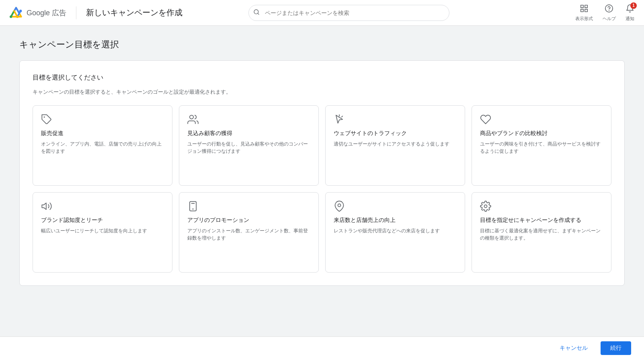 Image resolution: width=644 pixels, height=359 pixels. What do you see at coordinates (38, 13) in the screenshot?
I see `logo: Google 広告` at bounding box center [38, 13].